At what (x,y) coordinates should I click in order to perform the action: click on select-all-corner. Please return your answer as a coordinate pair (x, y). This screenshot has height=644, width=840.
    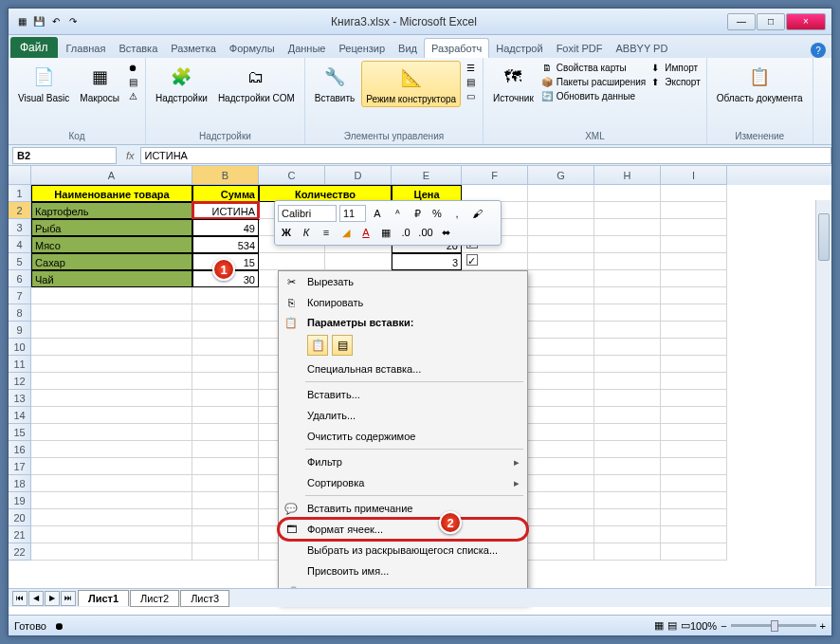
    Looking at the image, I should click on (20, 175).